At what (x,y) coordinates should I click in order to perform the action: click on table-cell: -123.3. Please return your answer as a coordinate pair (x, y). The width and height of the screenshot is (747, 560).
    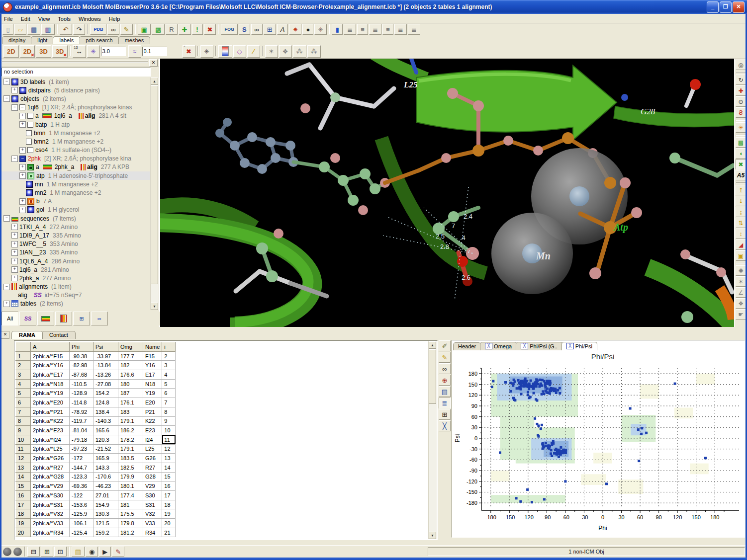
    Looking at the image, I should click on (82, 477).